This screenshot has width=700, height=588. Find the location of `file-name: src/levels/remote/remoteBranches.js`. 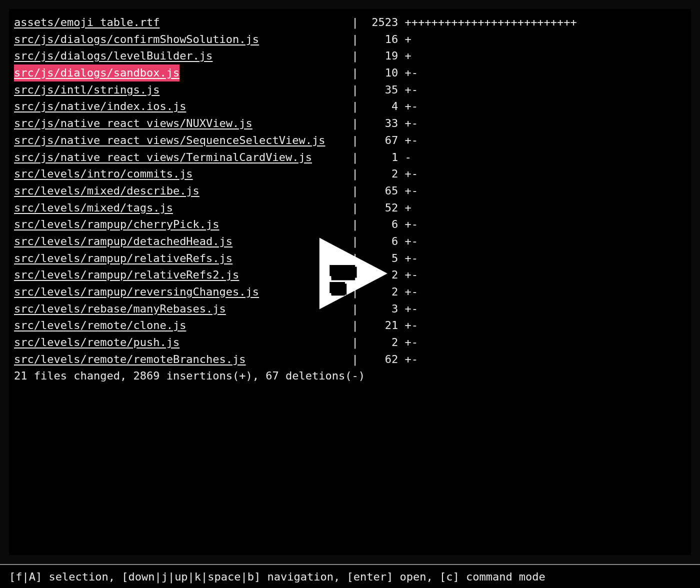

file-name: src/levels/remote/remoteBranches.js is located at coordinates (130, 360).